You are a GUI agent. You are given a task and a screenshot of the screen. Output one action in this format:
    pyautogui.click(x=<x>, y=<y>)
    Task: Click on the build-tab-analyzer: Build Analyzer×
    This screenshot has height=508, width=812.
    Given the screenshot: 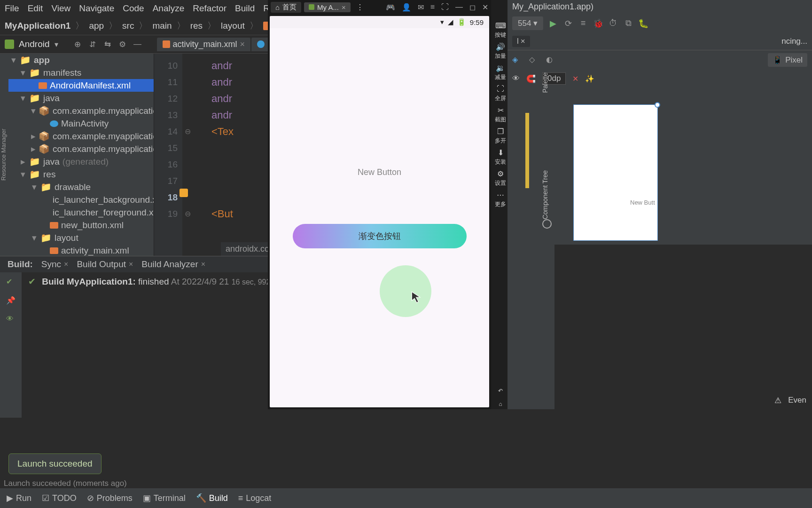 What is the action you would take?
    pyautogui.click(x=173, y=264)
    